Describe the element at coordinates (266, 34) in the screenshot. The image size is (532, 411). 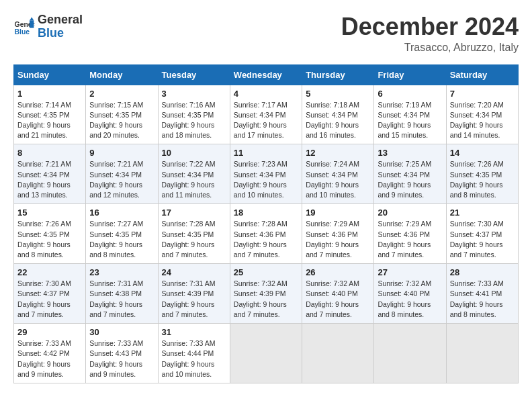
I see `page-header: General Blue General Blue December 2024 …` at that location.